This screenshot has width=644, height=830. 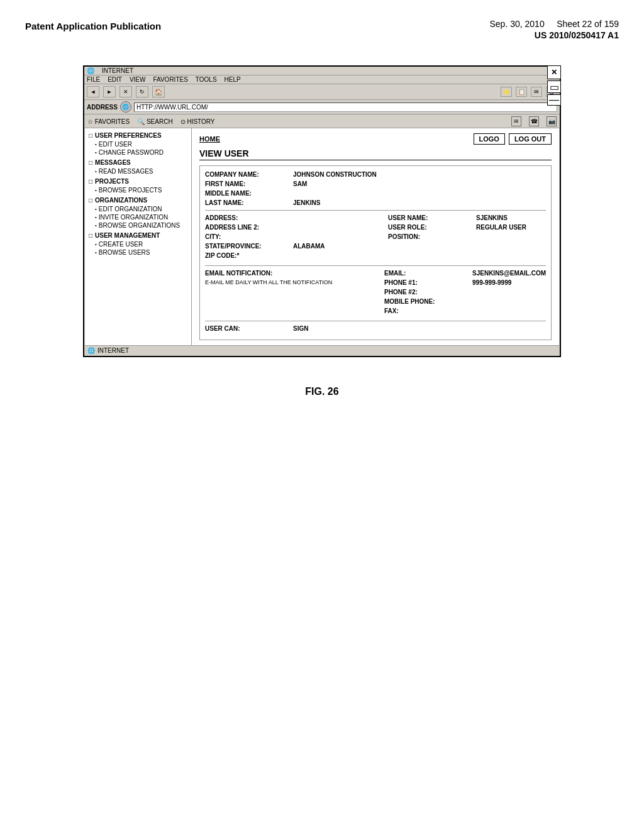 I want to click on label-address: ADDRESS:, so click(x=249, y=218).